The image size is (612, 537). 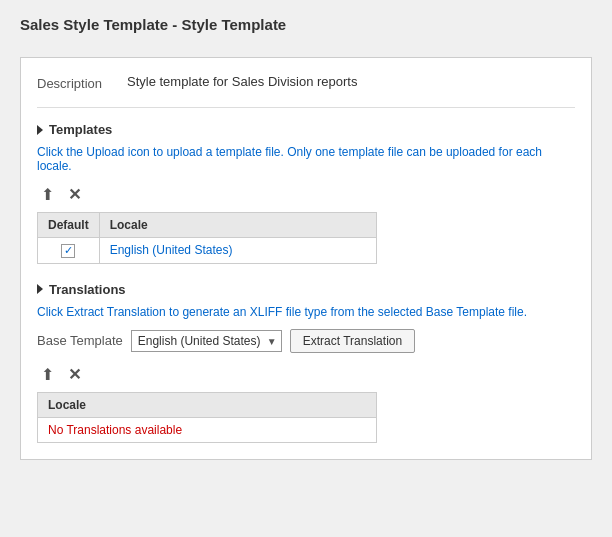 I want to click on templates-section-header: Templates, so click(x=306, y=130).